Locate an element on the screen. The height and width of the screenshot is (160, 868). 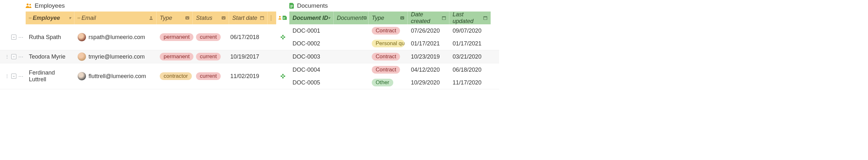
col-employee: Employee ▾ is located at coordinates (50, 18).